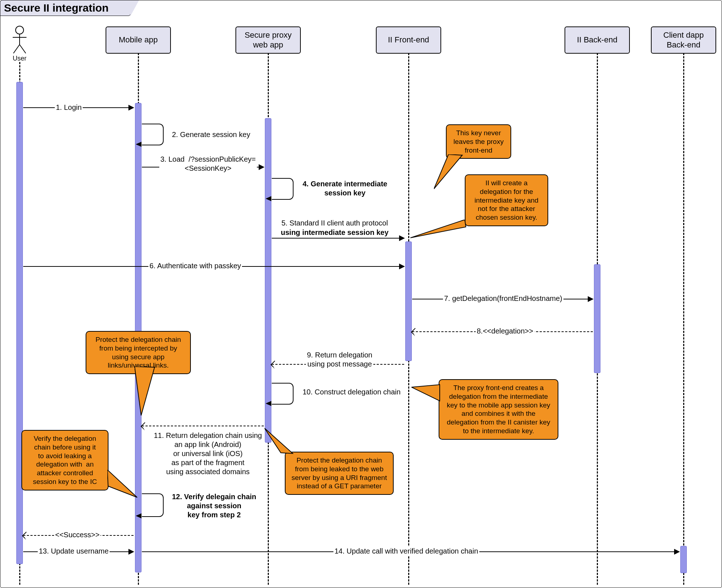 This screenshot has width=722, height=588. I want to click on msg-1-login-label: 1. Login, so click(69, 107).